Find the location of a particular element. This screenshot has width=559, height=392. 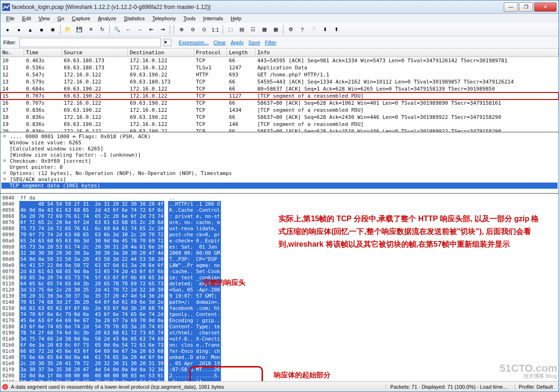

detail-line: TCP segment data (1061 bytes) is located at coordinates (280, 186).